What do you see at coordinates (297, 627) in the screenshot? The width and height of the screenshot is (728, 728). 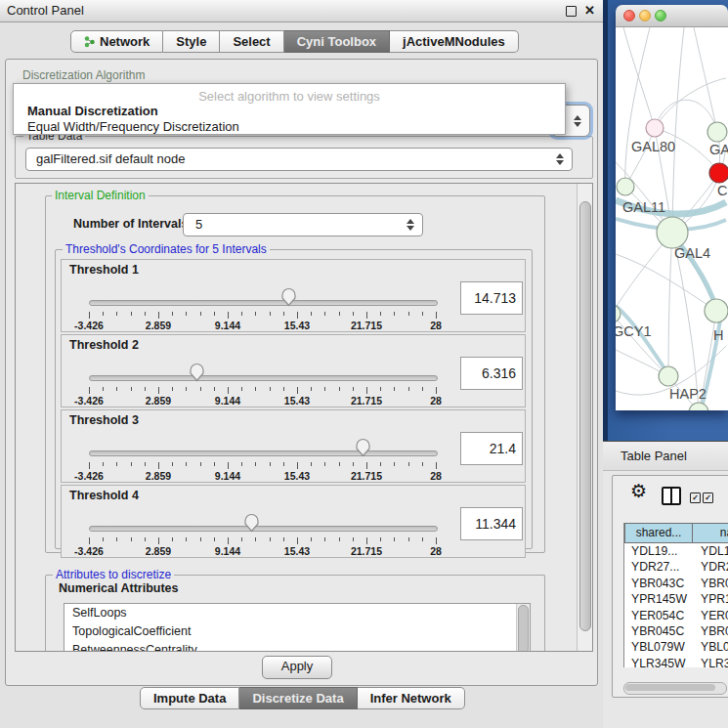 I see `numerical-attributes-list: SelfLoopsTopologicalCoefficientBetweenne…` at bounding box center [297, 627].